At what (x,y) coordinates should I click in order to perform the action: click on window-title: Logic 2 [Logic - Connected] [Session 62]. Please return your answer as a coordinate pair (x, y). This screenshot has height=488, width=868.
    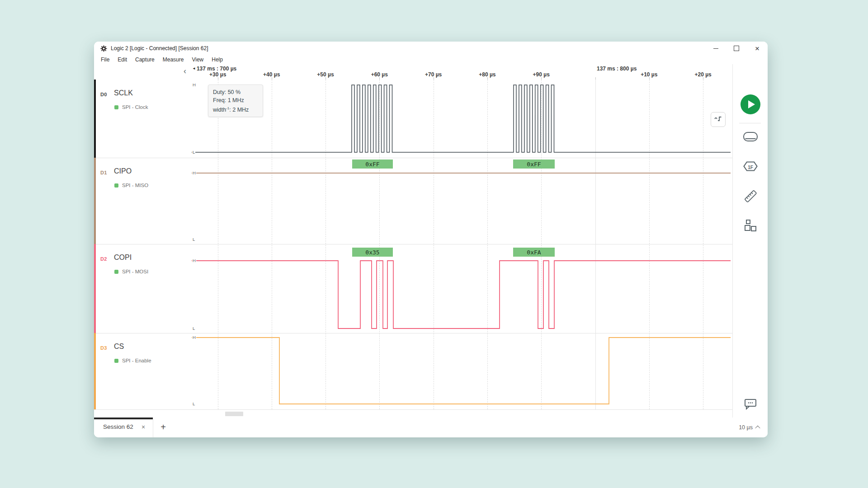
    Looking at the image, I should click on (159, 48).